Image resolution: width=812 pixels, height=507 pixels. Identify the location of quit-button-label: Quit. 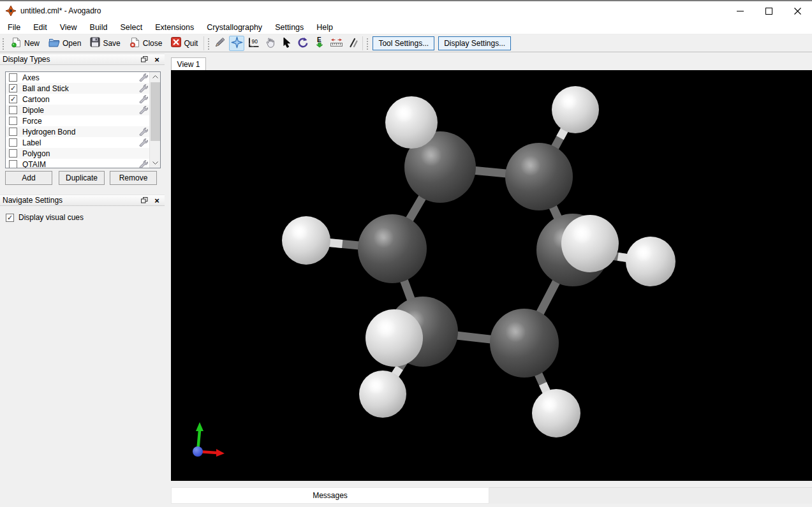
(191, 43).